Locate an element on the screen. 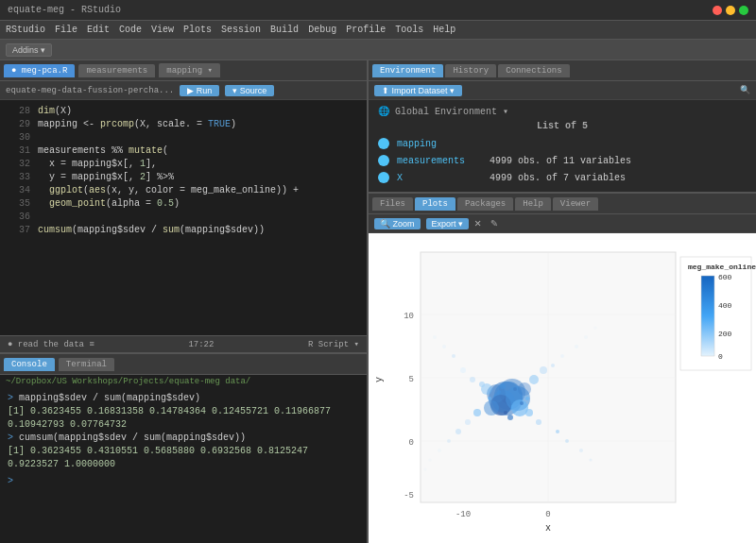 Image resolution: width=756 pixels, height=543 pixels. var-name-measurements: measurements is located at coordinates (439, 161).